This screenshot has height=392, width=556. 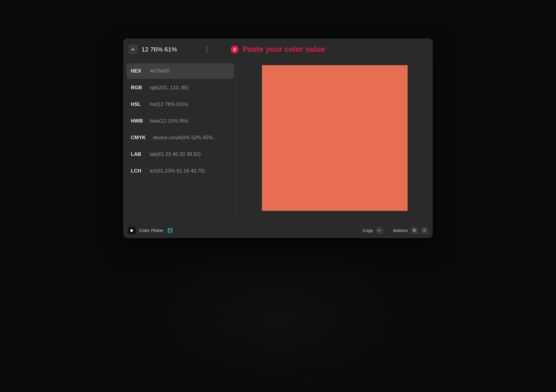 What do you see at coordinates (169, 88) in the screenshot?
I see `format-value: rgb(231, 110, 80)` at bounding box center [169, 88].